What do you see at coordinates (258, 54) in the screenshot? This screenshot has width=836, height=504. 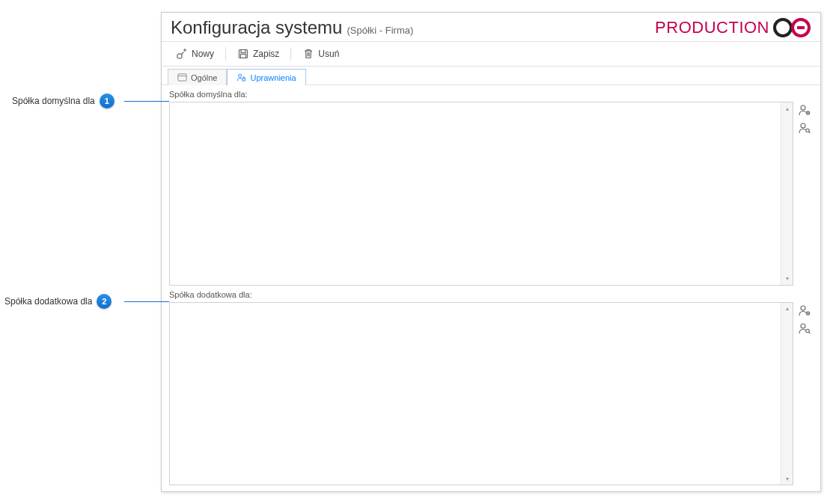 I see `save-button: Zapisz` at bounding box center [258, 54].